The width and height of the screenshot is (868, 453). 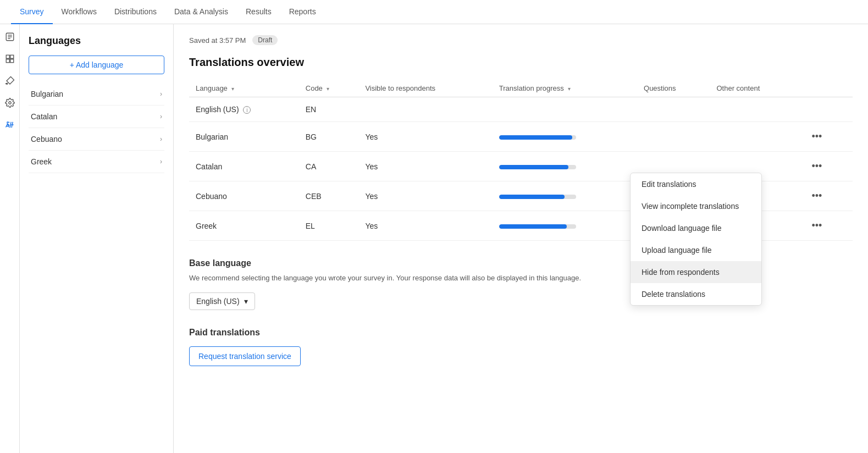 What do you see at coordinates (696, 184) in the screenshot?
I see `menu-item-edit-translations: Edit translations` at bounding box center [696, 184].